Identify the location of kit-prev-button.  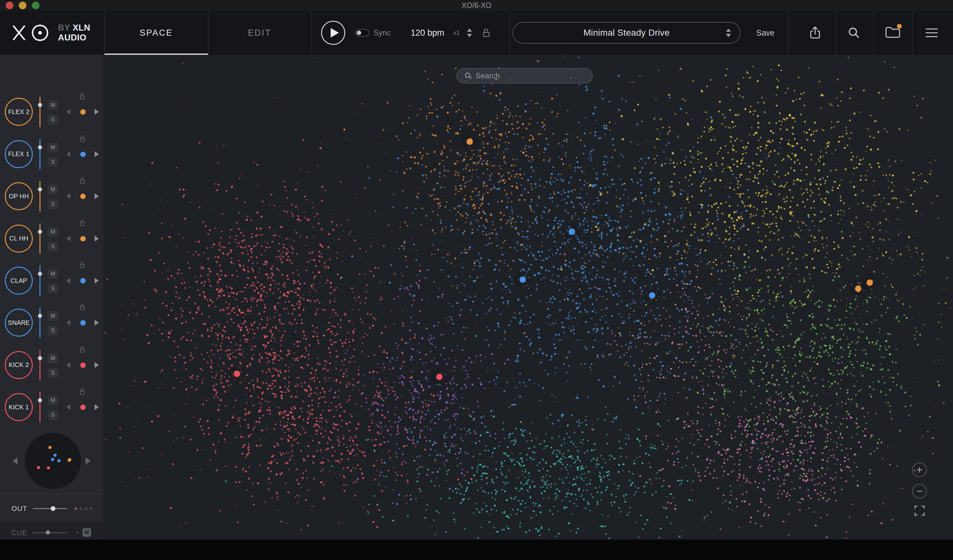
(15, 461).